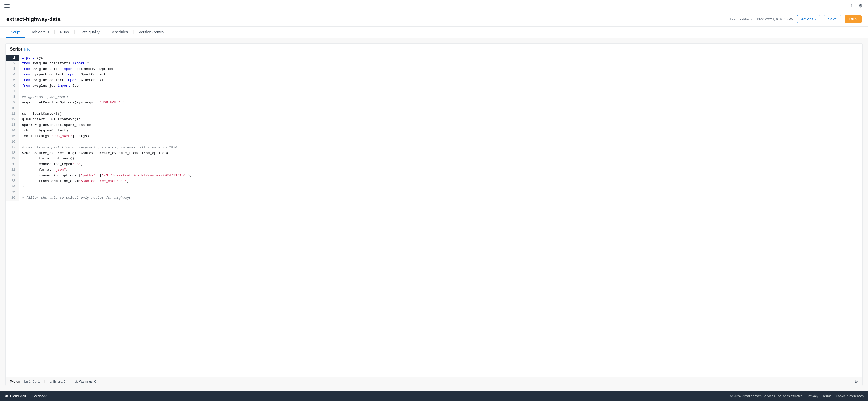 The height and width of the screenshot is (401, 868). What do you see at coordinates (12, 86) in the screenshot?
I see `line-number-6: 6` at bounding box center [12, 86].